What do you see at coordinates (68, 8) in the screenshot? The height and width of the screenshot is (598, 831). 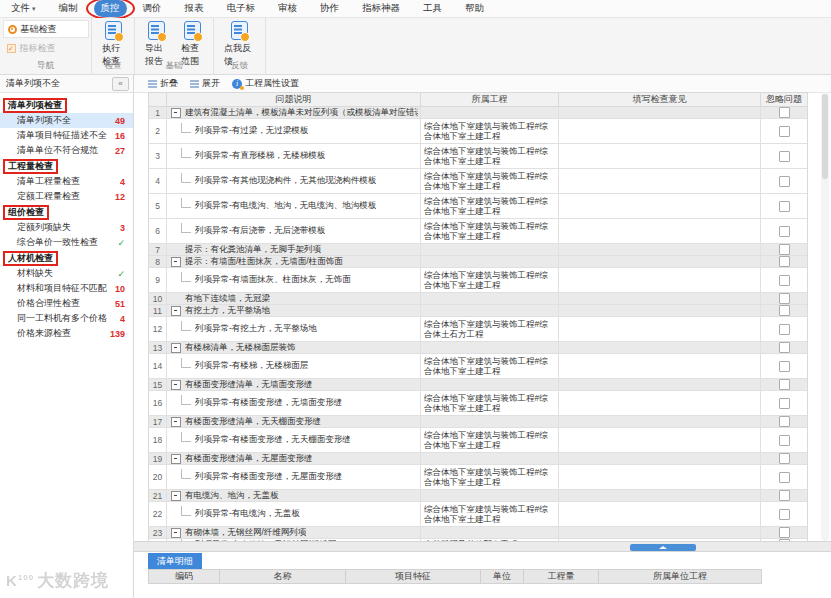 I see `menu-item: 编制` at bounding box center [68, 8].